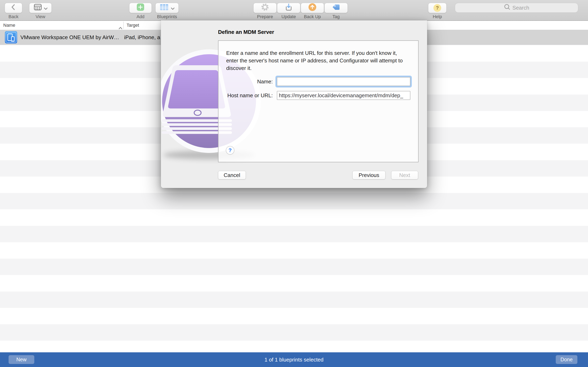  Describe the element at coordinates (336, 17) in the screenshot. I see `tag-label: Tag` at that location.